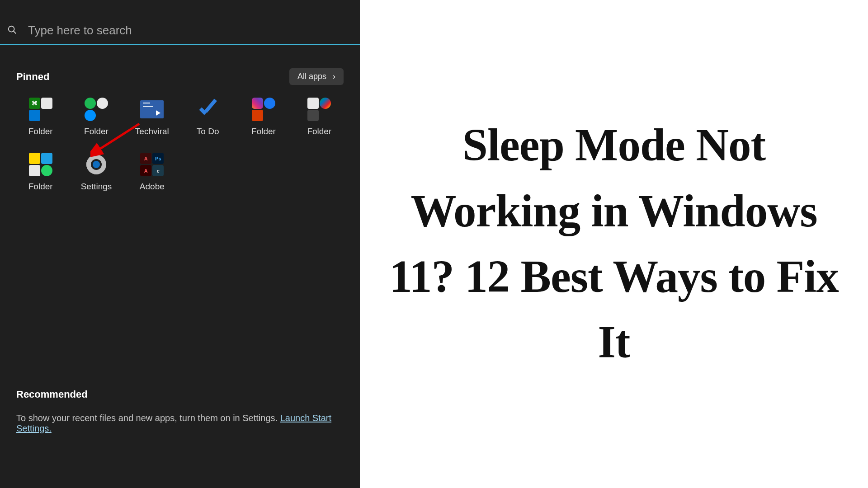 The height and width of the screenshot is (488, 868). Describe the element at coordinates (180, 9) in the screenshot. I see `top-divider` at that location.